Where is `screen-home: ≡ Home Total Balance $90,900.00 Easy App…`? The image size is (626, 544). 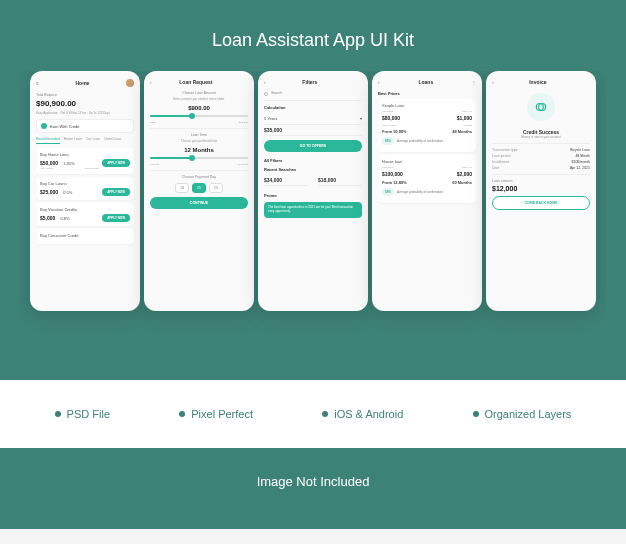
screen-home: ≡ Home Total Balance $90,900.00 Easy App… is located at coordinates (85, 191).